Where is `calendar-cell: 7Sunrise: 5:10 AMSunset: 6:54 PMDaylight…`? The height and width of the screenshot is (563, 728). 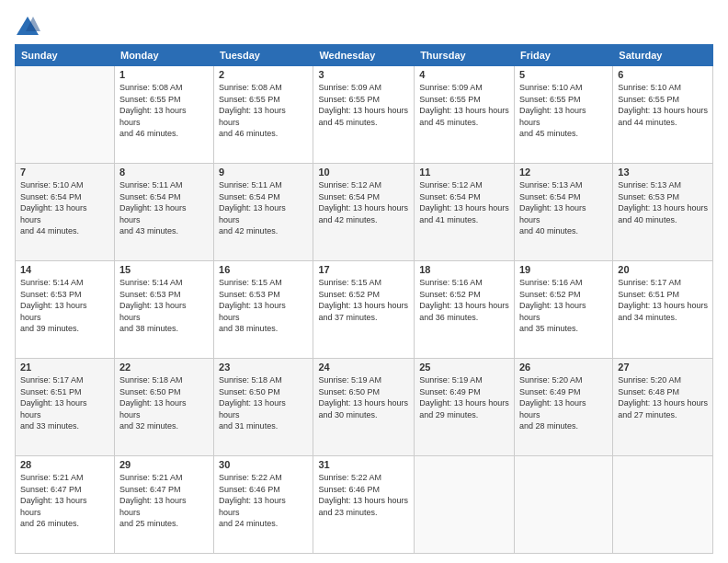 calendar-cell: 7Sunrise: 5:10 AMSunset: 6:54 PMDaylight… is located at coordinates (65, 213).